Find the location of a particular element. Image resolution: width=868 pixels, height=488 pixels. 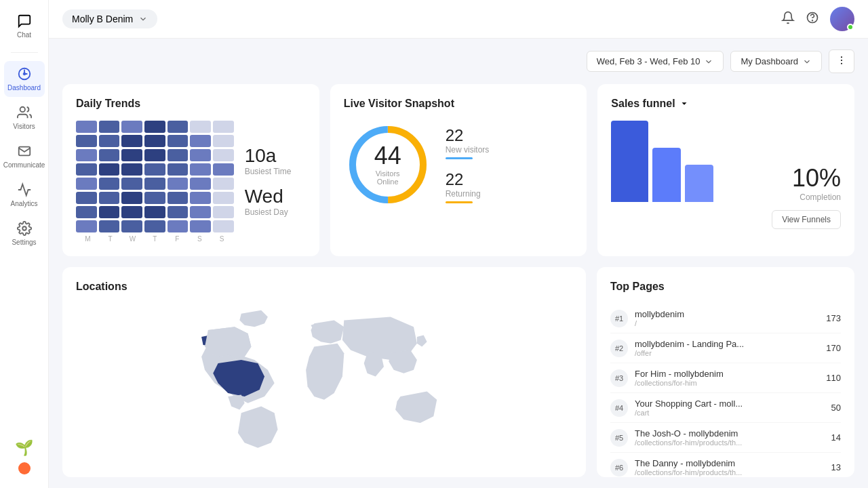

page-rank: #4 is located at coordinates (619, 408).